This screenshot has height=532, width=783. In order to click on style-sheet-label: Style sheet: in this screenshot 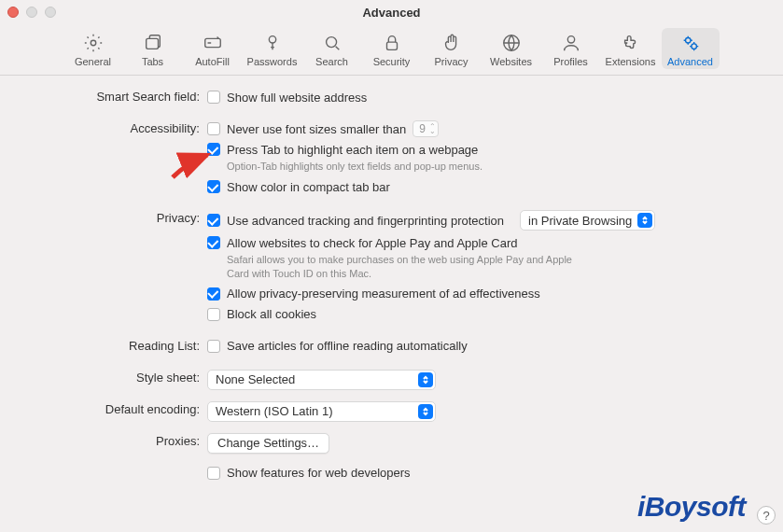, I will do `click(104, 377)`.